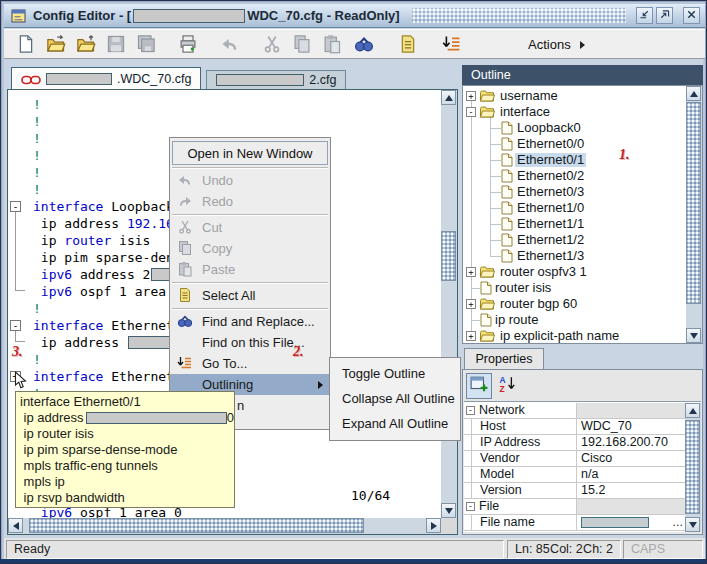 The width and height of the screenshot is (707, 564). Describe the element at coordinates (250, 296) in the screenshot. I see `menu-item-select-all: Select All` at that location.